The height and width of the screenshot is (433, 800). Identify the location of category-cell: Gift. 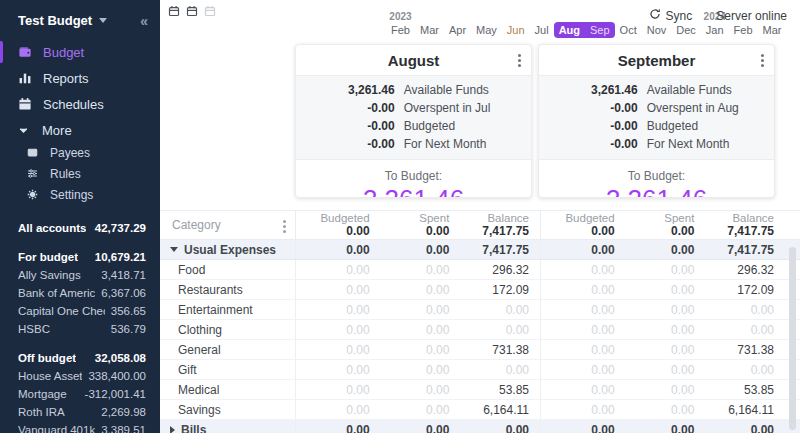
(228, 370).